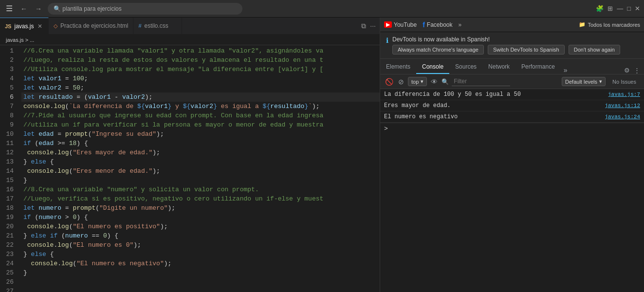 The image size is (644, 292). I want to click on yt-icon: ▶, so click(388, 24).